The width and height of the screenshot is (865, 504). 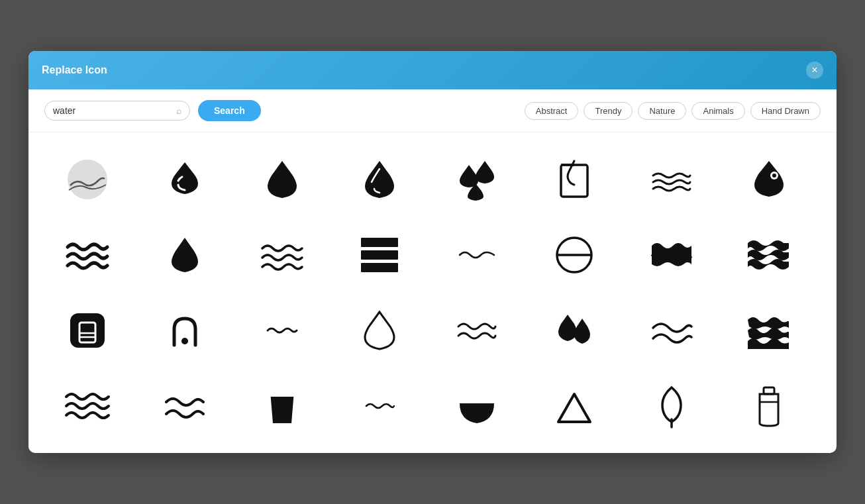 What do you see at coordinates (574, 255) in the screenshot?
I see `icon-water-circle` at bounding box center [574, 255].